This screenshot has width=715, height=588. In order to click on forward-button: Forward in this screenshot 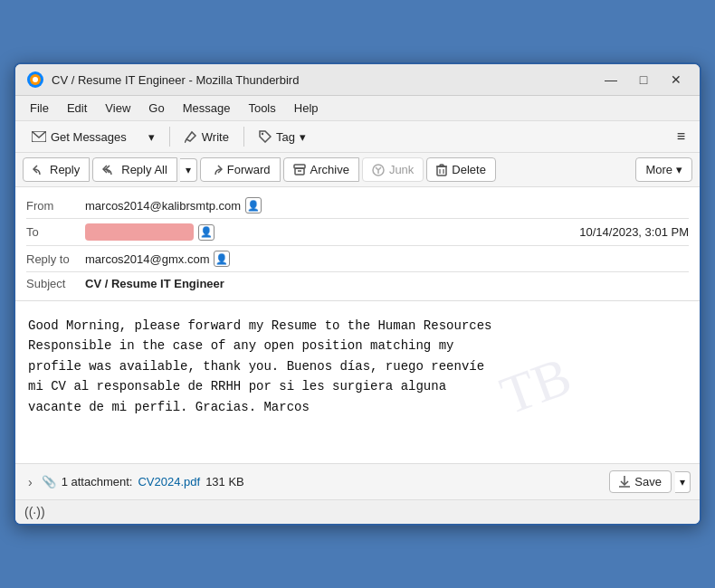, I will do `click(241, 170)`.